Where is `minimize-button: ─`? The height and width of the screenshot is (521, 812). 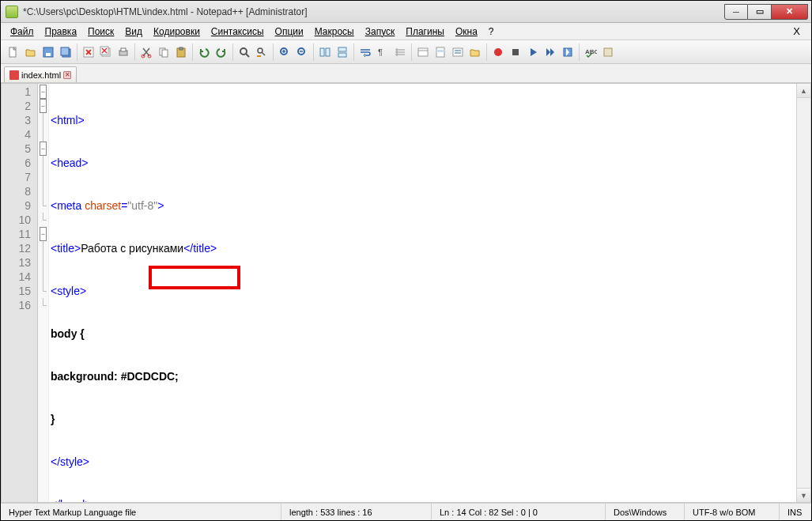
minimize-button: ─ is located at coordinates (736, 12).